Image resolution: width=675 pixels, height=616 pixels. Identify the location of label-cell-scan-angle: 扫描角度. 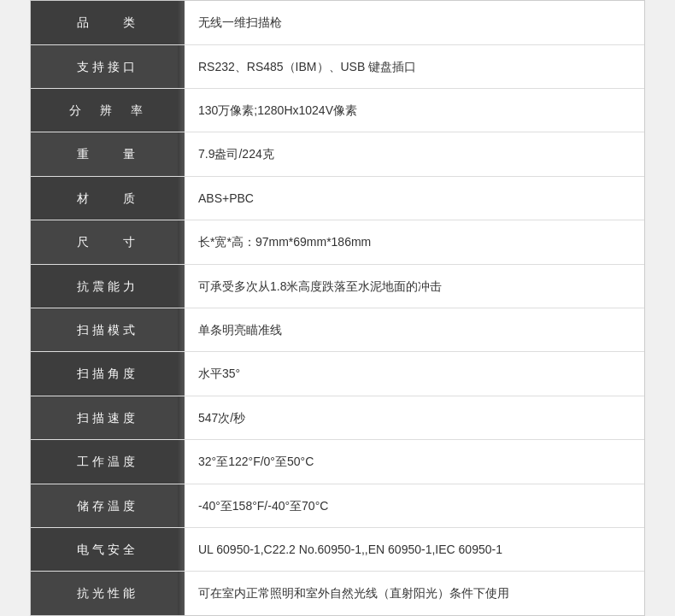
(108, 374).